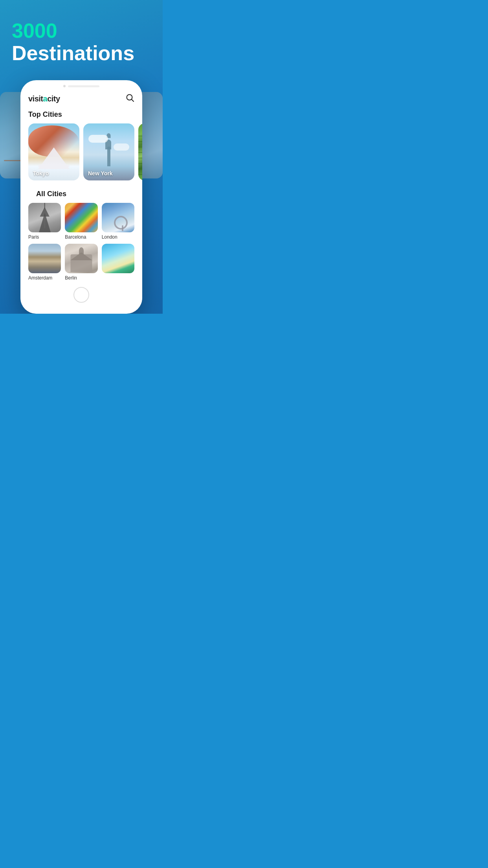 Image resolution: width=488 pixels, height=868 pixels. Describe the element at coordinates (118, 237) in the screenshot. I see `city-name-london: London` at that location.